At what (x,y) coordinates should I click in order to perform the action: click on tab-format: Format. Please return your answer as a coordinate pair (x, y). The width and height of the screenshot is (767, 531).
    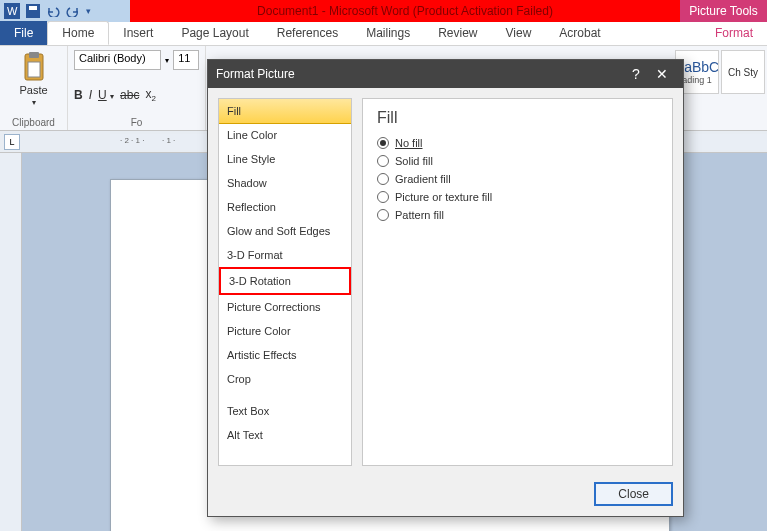
    Looking at the image, I should click on (734, 33).